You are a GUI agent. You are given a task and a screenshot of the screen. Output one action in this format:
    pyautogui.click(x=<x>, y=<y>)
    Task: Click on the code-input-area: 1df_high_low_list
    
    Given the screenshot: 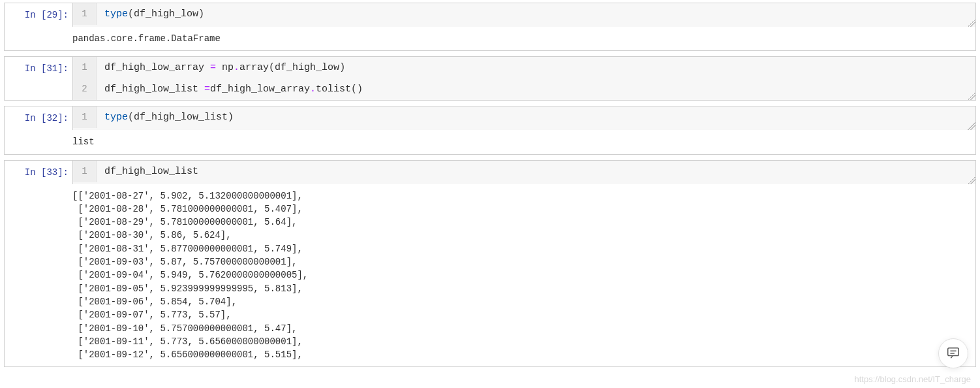 What is the action you would take?
    pyautogui.click(x=524, y=172)
    